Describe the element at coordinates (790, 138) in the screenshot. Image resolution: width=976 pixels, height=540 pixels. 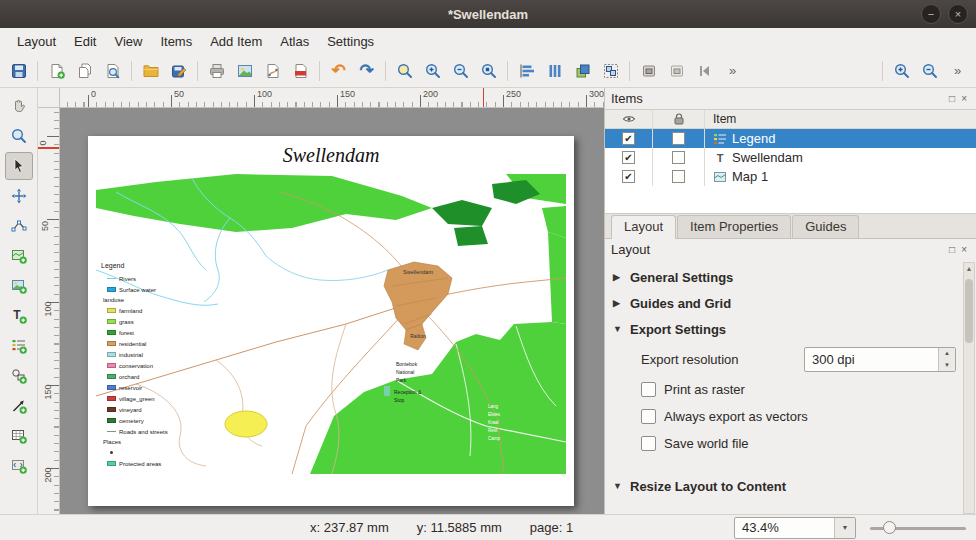
I see `items-row-legend: ✔ Legend` at that location.